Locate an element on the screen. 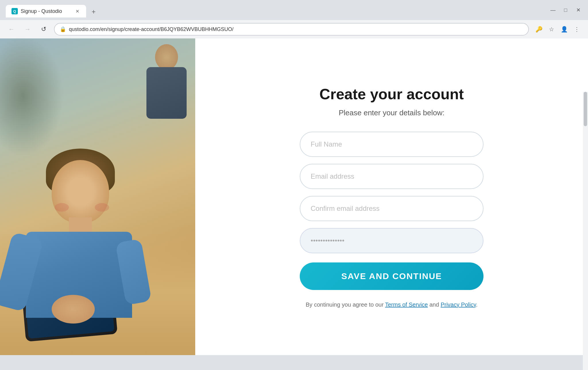  key-icon: 🔑 is located at coordinates (539, 29).